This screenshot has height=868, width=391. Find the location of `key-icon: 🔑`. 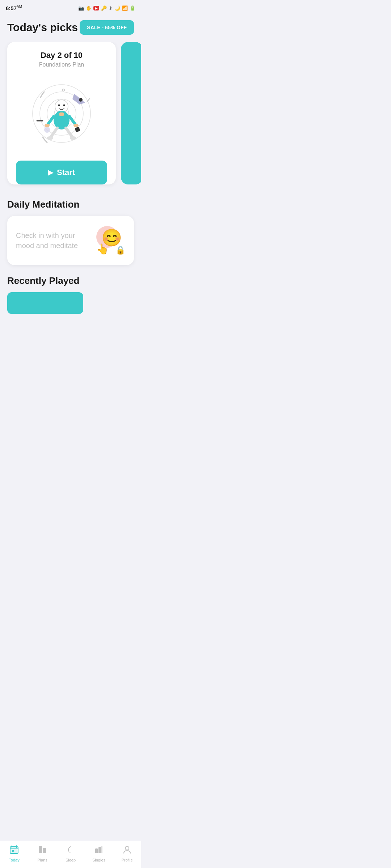

key-icon: 🔑 is located at coordinates (104, 8).